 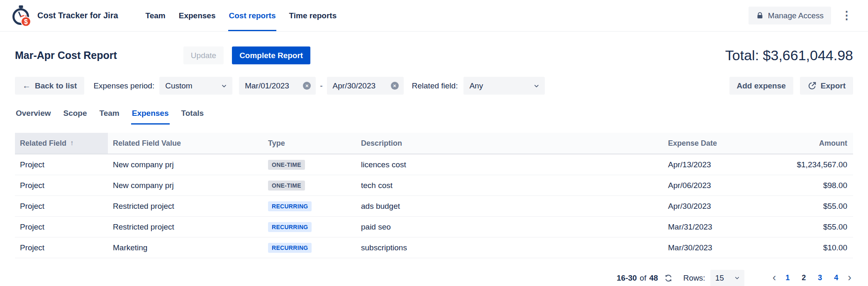 What do you see at coordinates (719, 278) in the screenshot?
I see `rows-per-page-value: 15` at bounding box center [719, 278].